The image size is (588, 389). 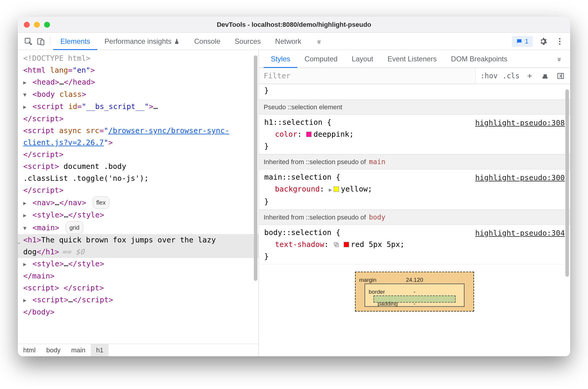 I want to click on tab-performance-insights: Performance insights, so click(x=142, y=41).